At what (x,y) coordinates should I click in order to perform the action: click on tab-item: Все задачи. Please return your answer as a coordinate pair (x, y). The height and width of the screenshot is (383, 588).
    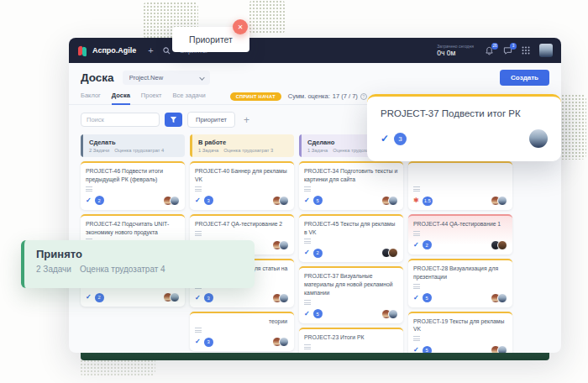
    Looking at the image, I should click on (190, 97).